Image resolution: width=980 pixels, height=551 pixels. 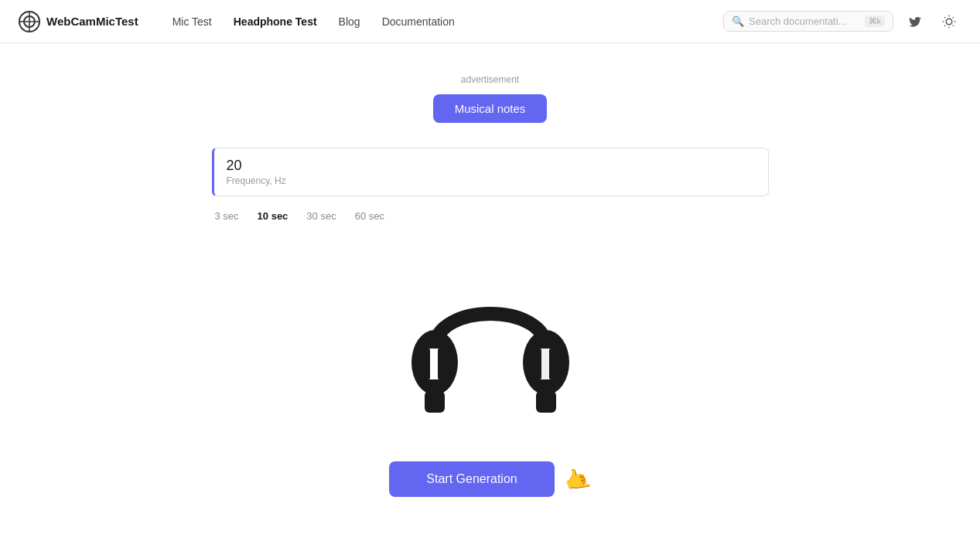 I want to click on nav-right: 🔍 Search documentati... ⌘k, so click(x=842, y=22).